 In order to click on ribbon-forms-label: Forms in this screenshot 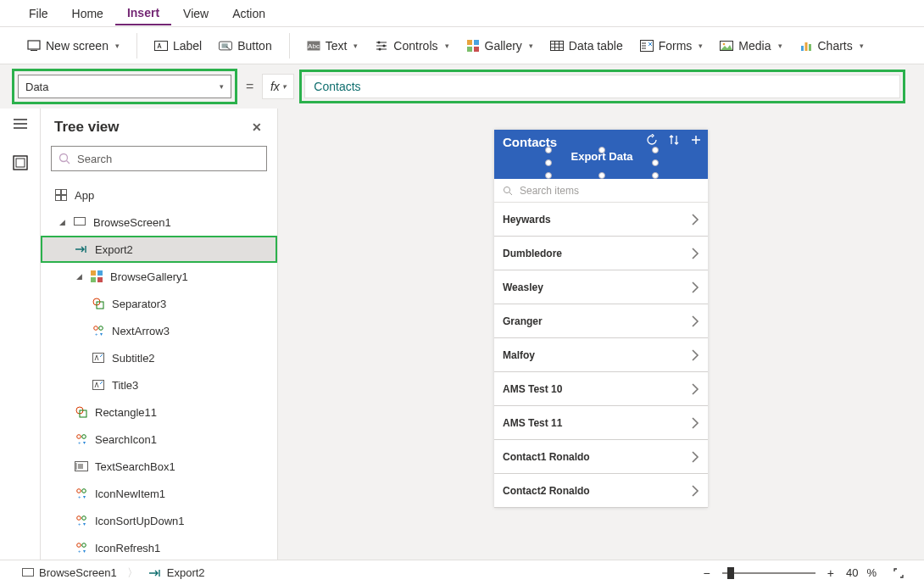, I will do `click(676, 46)`.